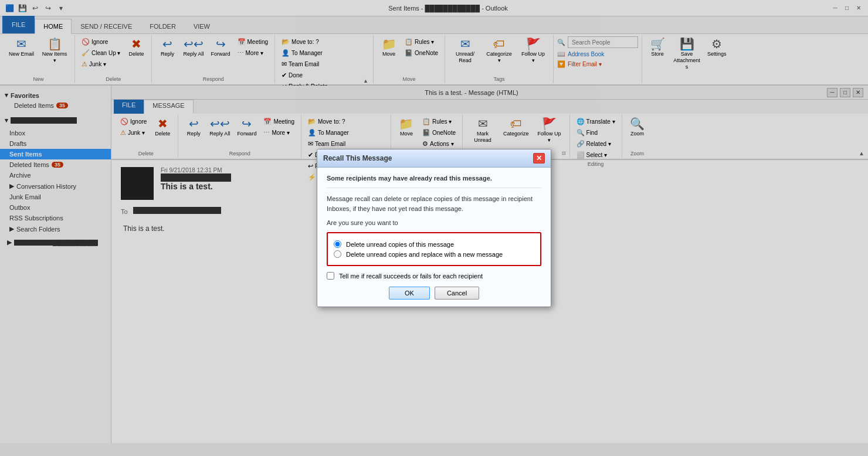  What do you see at coordinates (434, 254) in the screenshot?
I see `dialog-option-2-row: Delete unread copies and replace with a …` at bounding box center [434, 254].